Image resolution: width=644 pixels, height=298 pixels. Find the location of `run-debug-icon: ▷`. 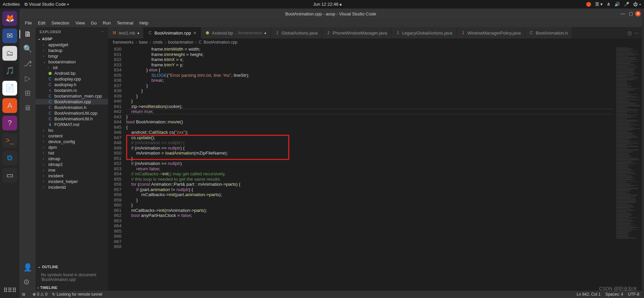

run-debug-icon: ▷ is located at coordinates (28, 78).